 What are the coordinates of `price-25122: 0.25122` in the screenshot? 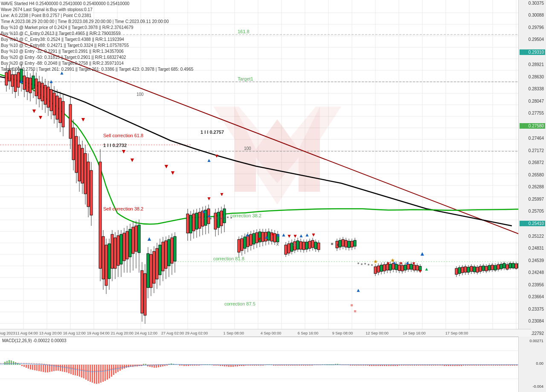 It's located at (532, 236).